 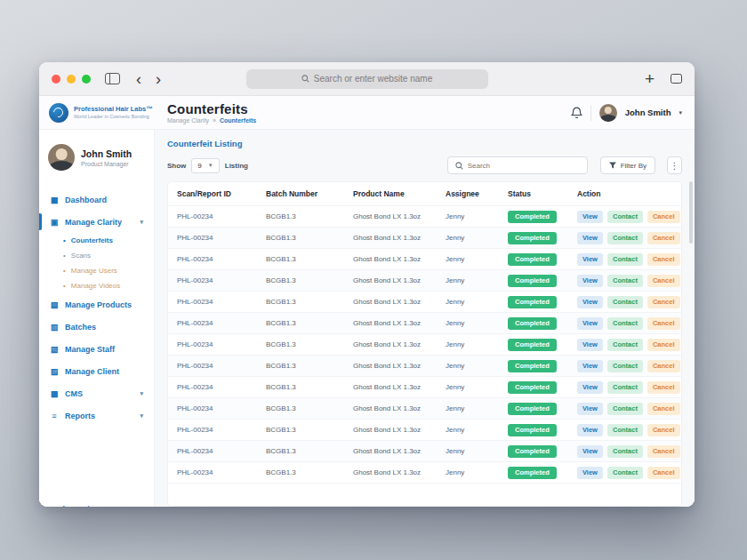 What do you see at coordinates (141, 416) in the screenshot?
I see `chevron-down-icon: ▾` at bounding box center [141, 416].